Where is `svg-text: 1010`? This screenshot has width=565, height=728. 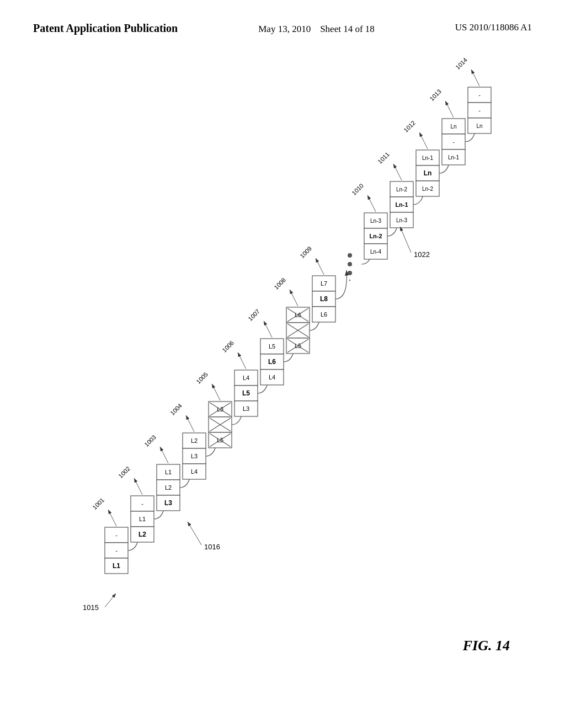
svg-text: 1010 is located at coordinates (358, 189).